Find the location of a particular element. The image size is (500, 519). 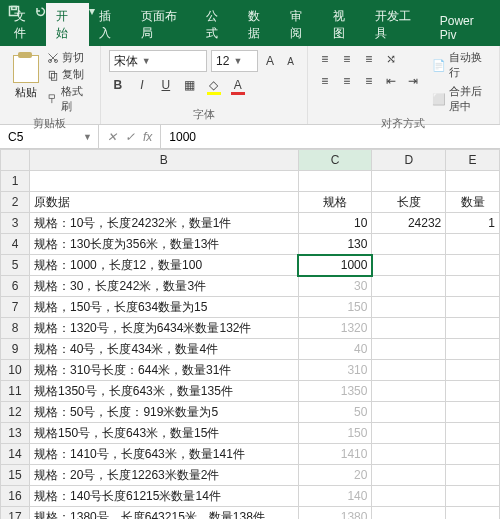

cell: 规格1350号，长度643米，数量135件 is located at coordinates (164, 392).